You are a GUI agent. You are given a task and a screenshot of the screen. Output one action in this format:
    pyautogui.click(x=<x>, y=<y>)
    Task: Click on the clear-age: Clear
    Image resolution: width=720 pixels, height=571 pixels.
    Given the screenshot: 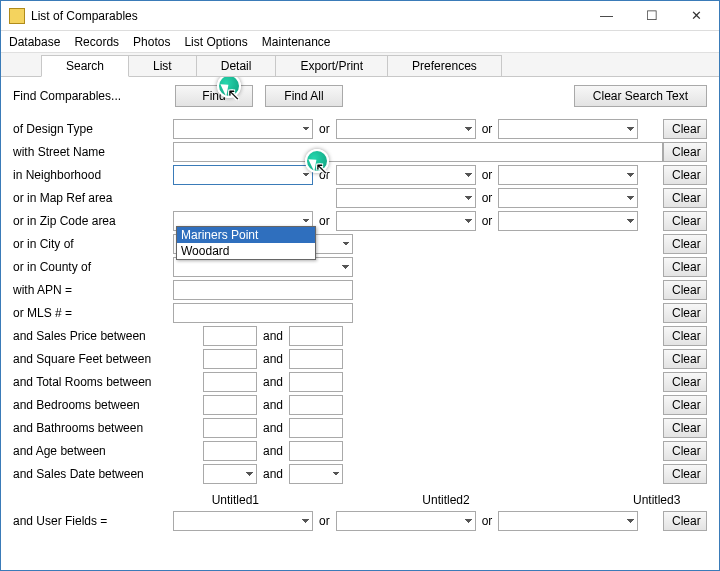 What is the action you would take?
    pyautogui.click(x=685, y=451)
    